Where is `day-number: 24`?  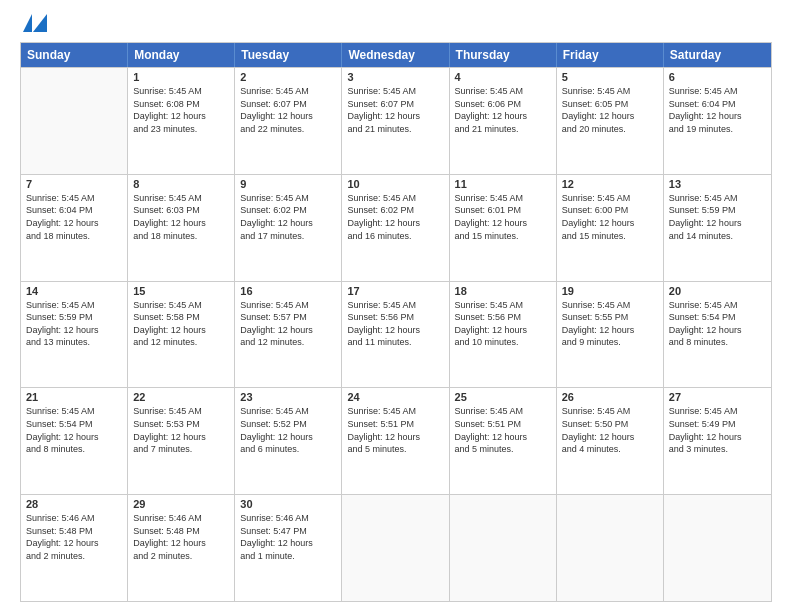 day-number: 24 is located at coordinates (395, 397).